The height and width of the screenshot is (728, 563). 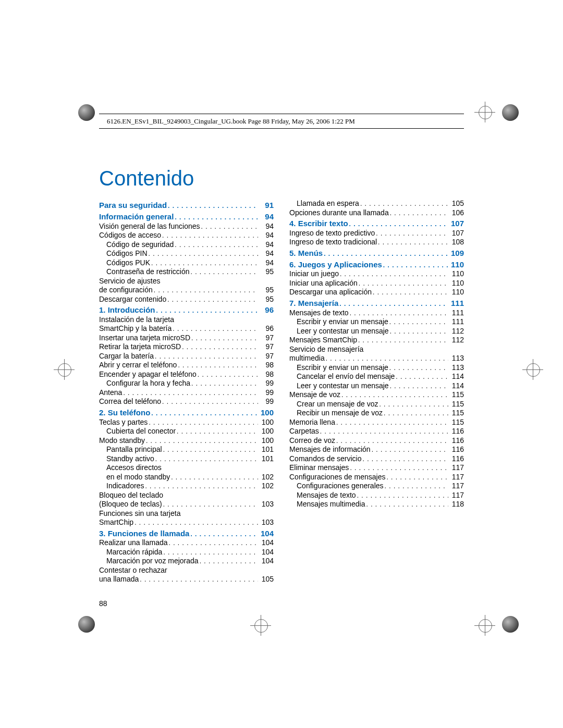 What do you see at coordinates (187, 561) in the screenshot?
I see `toc-entry: Marcación por voz mejorada. . . . . . . …` at bounding box center [187, 561].